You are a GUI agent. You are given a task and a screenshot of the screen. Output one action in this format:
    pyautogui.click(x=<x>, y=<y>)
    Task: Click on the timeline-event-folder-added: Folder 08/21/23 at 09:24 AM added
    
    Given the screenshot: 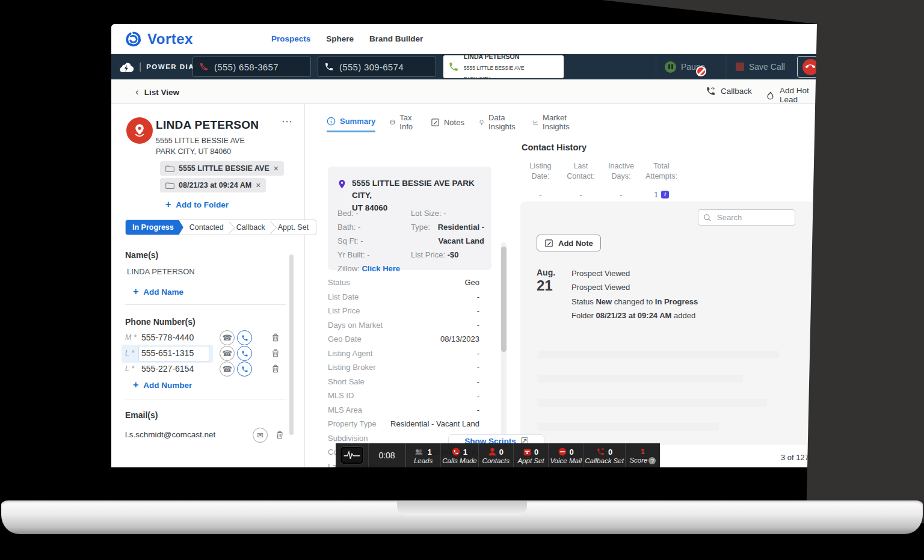 What is the action you would take?
    pyautogui.click(x=633, y=315)
    